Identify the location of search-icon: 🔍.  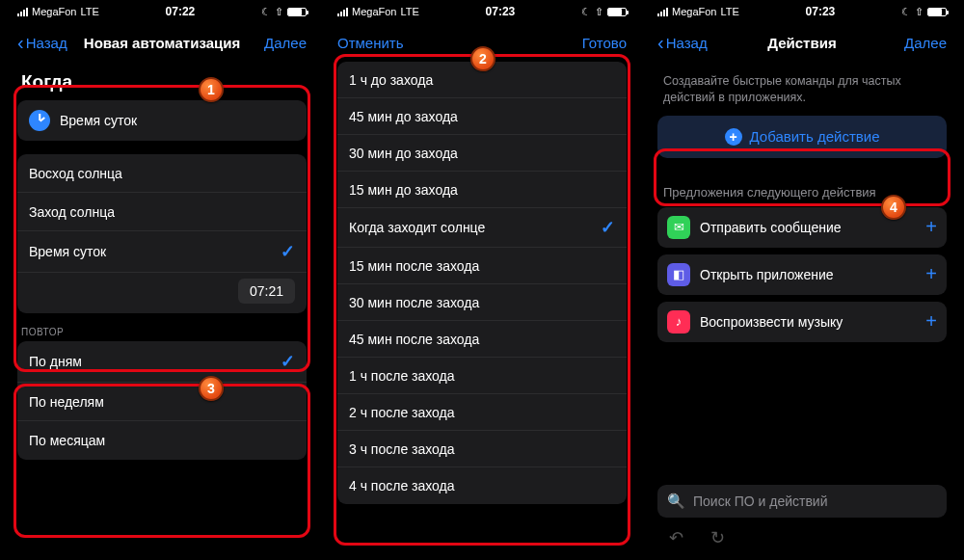
(677, 501).